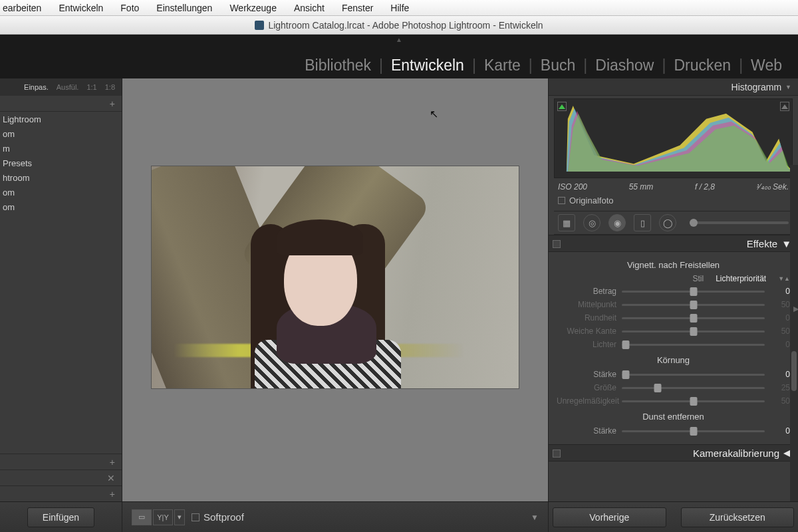  I want to click on zoom-fill: Ausfül., so click(68, 87).